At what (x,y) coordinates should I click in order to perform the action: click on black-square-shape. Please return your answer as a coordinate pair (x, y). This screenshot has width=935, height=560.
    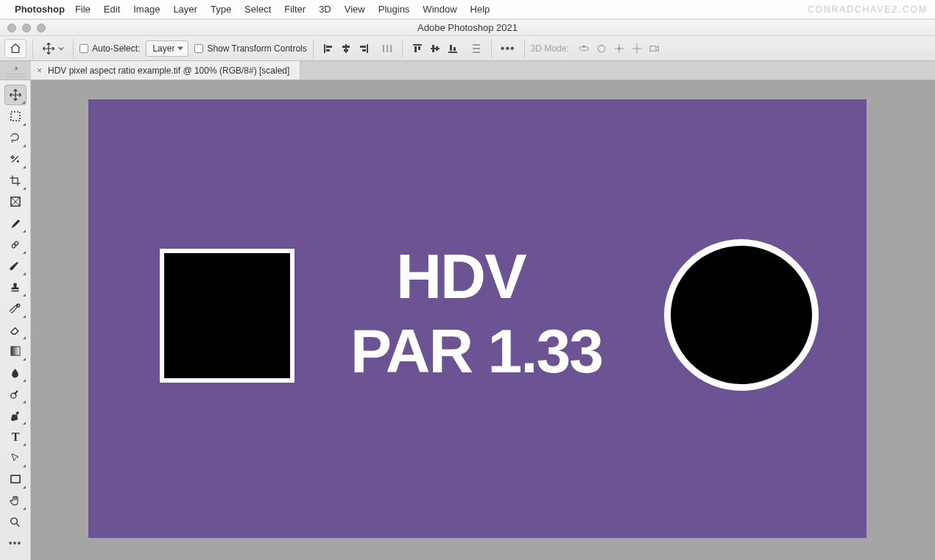
    Looking at the image, I should click on (227, 316).